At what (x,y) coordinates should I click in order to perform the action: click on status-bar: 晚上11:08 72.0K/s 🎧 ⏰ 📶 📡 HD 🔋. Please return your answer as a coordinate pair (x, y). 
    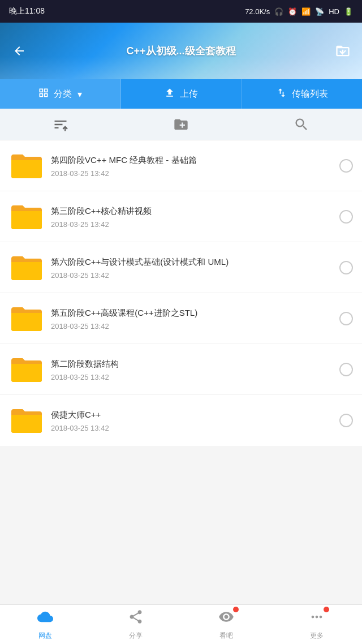
    Looking at the image, I should click on (181, 11).